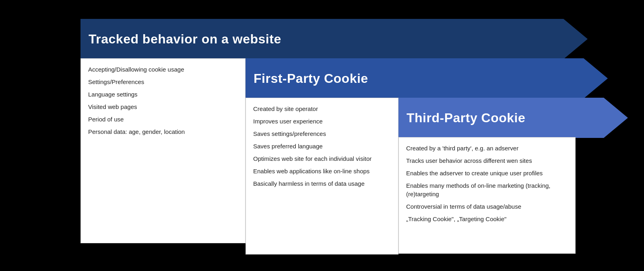 Image resolution: width=644 pixels, height=271 pixels. I want to click on list-item: Optimizes web site for each individual v…, so click(322, 158).